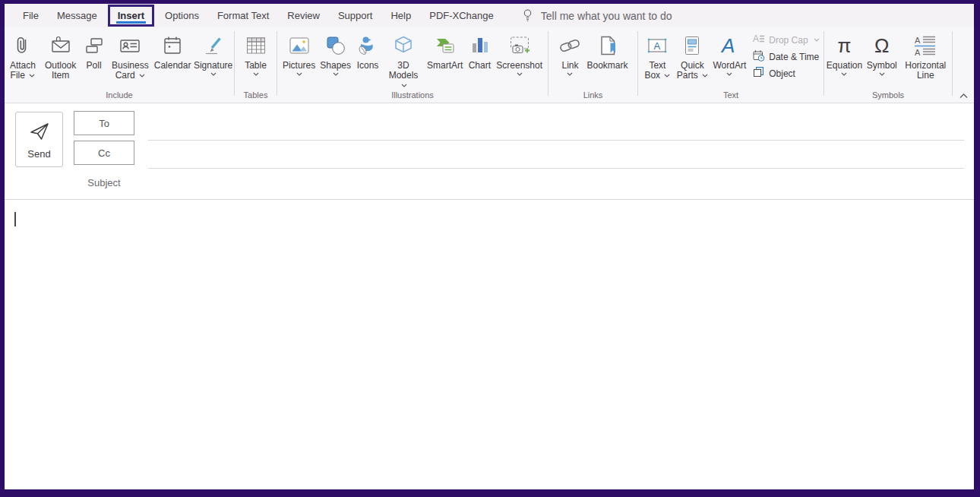 The height and width of the screenshot is (497, 980). I want to click on signature-label: Signature, so click(213, 65).